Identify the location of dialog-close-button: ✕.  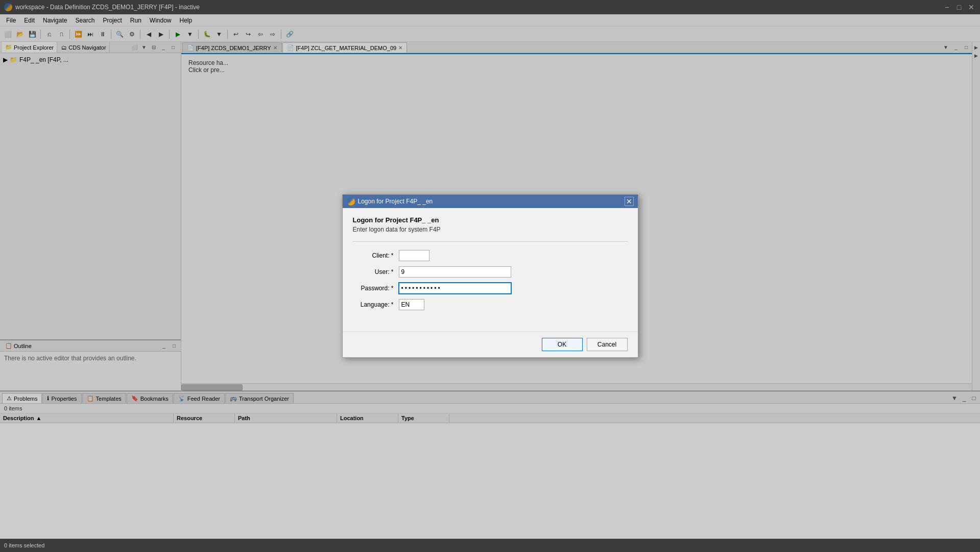
(629, 201).